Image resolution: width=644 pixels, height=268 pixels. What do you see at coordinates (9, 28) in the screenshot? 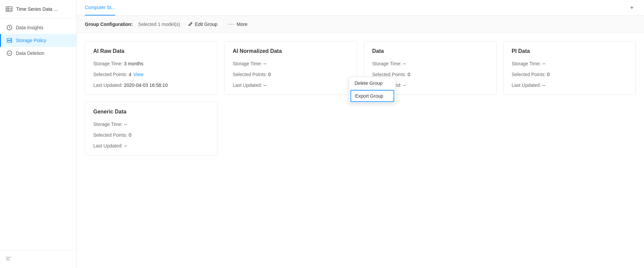
I see `insights-icon` at bounding box center [9, 28].